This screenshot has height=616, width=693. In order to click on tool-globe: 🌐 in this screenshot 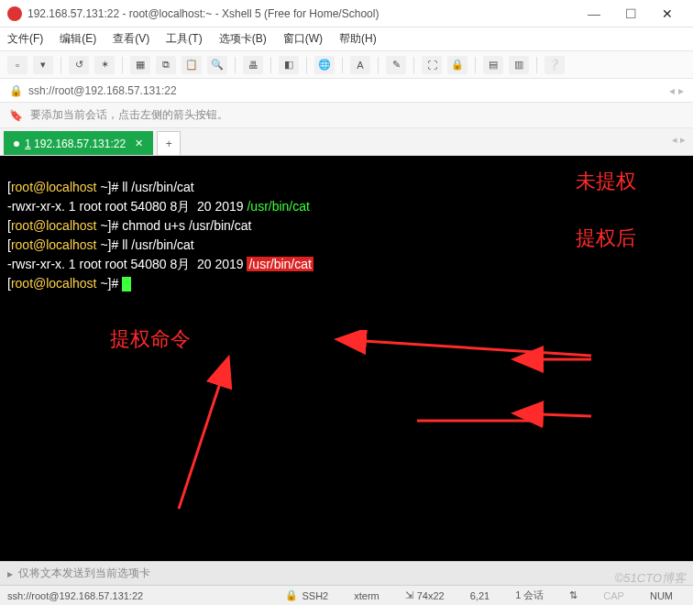, I will do `click(324, 65)`.